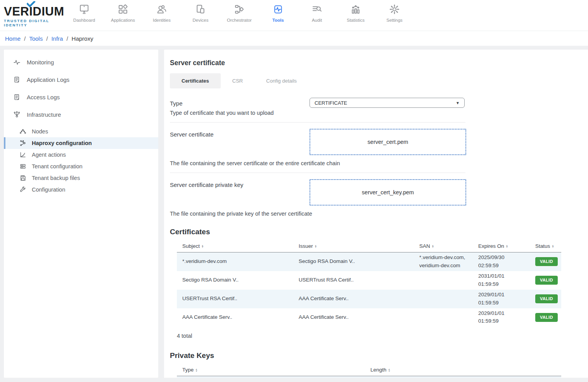 The height and width of the screenshot is (382, 588). Describe the element at coordinates (331, 103) in the screenshot. I see `certificate-type-value: CERTIFICATE` at that location.